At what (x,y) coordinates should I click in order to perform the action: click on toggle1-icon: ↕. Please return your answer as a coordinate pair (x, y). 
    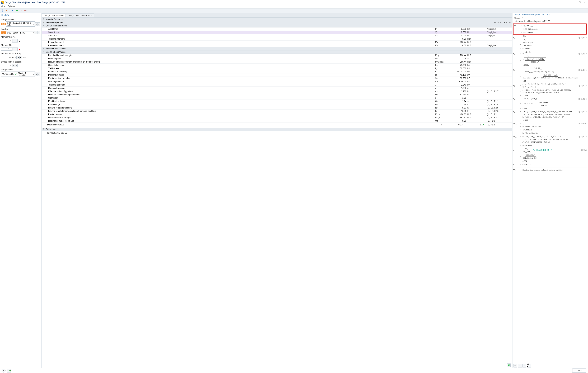
    Looking at the image, I should click on (520, 366).